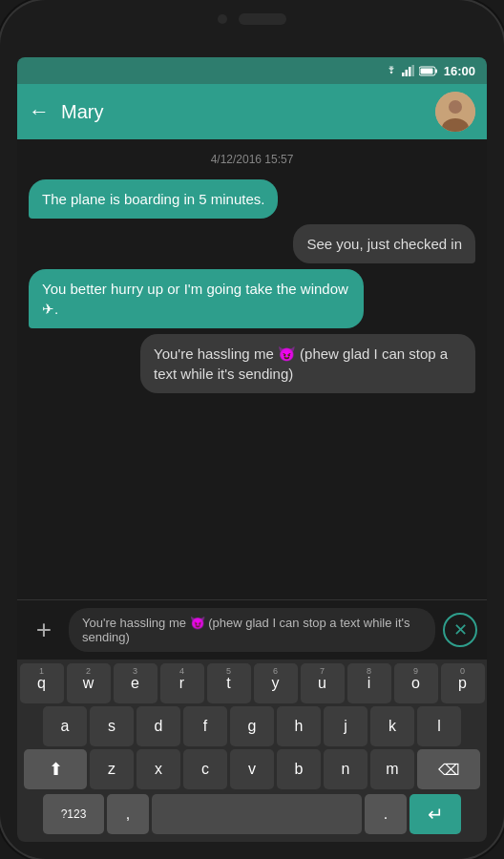  I want to click on speaker-grille, so click(262, 19).